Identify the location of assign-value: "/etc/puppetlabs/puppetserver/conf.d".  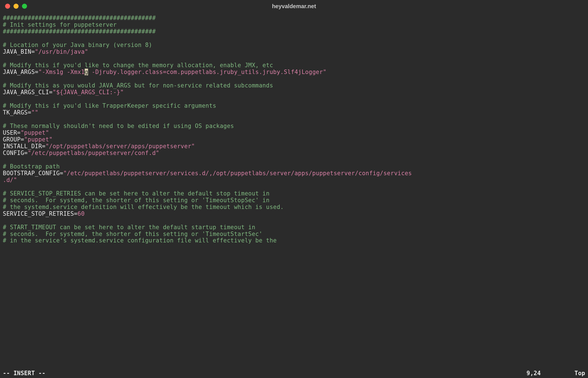
(94, 153).